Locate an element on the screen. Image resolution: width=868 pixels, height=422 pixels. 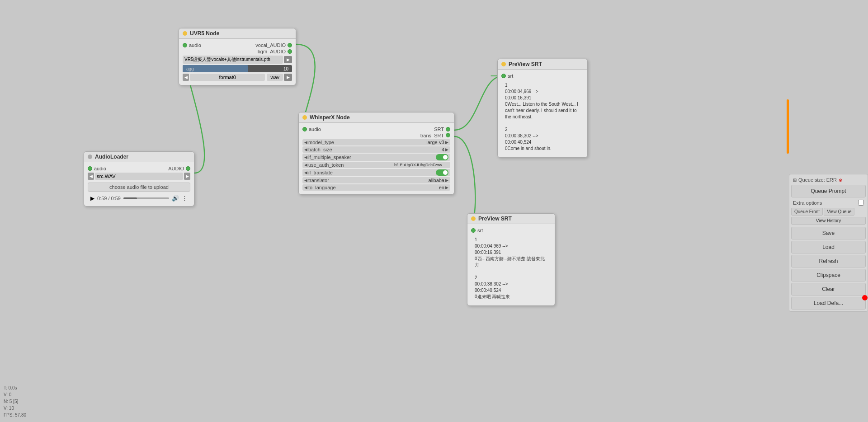
volume-icon: 🔊 is located at coordinates (175, 198).